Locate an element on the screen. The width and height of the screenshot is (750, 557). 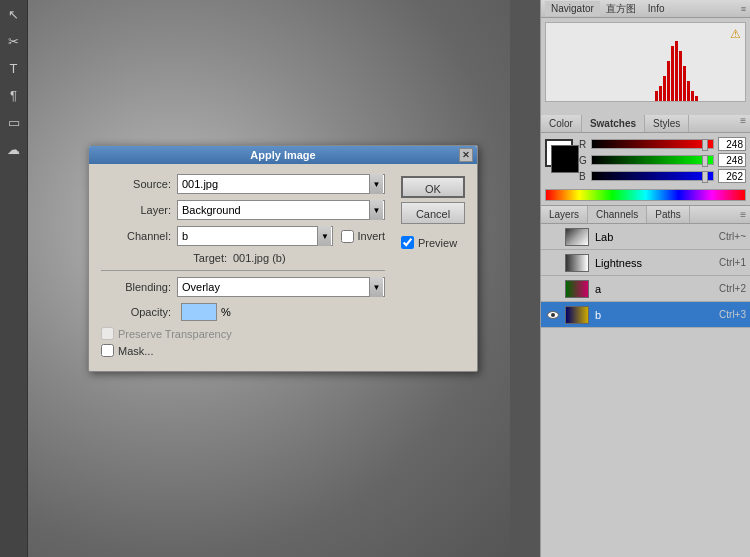
target-value: 001.jpg (b) is located at coordinates (260, 258).